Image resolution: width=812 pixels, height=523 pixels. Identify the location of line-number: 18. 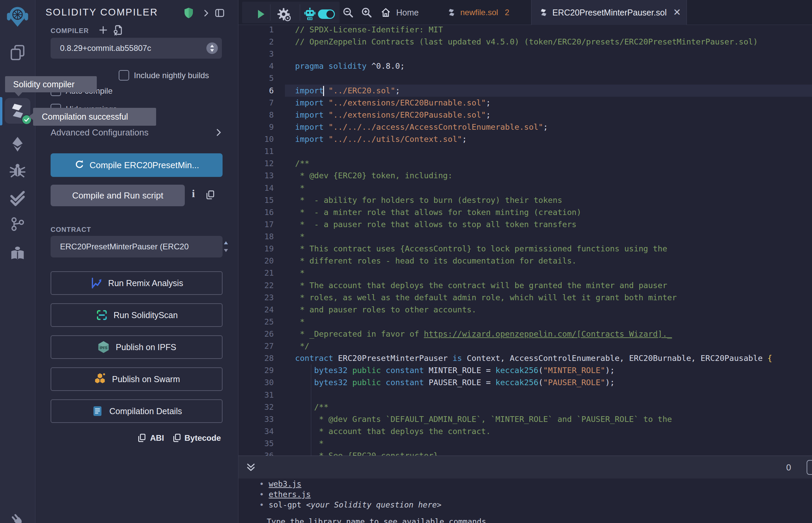
(256, 236).